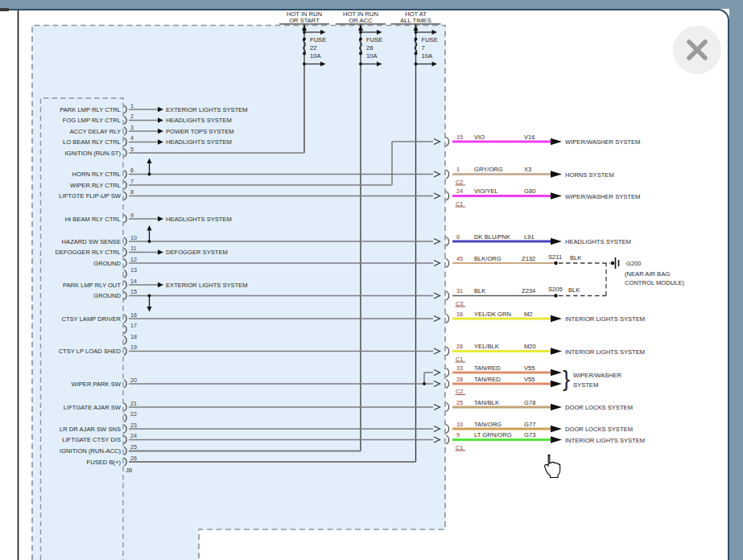  Describe the element at coordinates (92, 121) in the screenshot. I see `svg-text: FOG LMP RLY CTRL` at that location.